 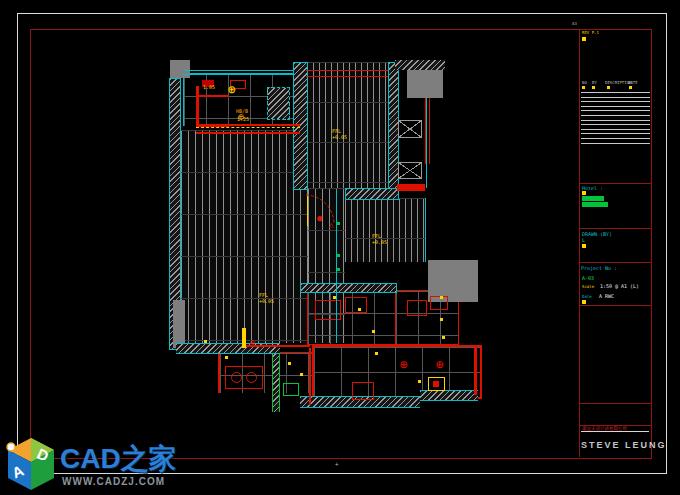 I want to click on kitchen-dim-label: 1.05, so click(x=209, y=87).